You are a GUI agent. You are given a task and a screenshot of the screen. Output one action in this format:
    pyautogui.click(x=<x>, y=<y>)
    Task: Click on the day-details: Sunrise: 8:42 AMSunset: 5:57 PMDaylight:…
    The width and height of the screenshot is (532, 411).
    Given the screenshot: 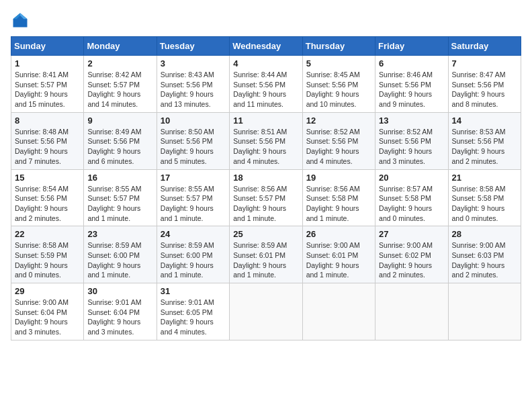 What is the action you would take?
    pyautogui.click(x=114, y=89)
    